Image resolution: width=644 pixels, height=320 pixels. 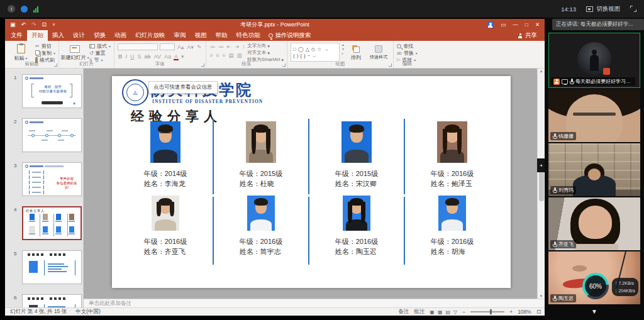 I want to click on underline-icon: U, so click(x=132, y=57).